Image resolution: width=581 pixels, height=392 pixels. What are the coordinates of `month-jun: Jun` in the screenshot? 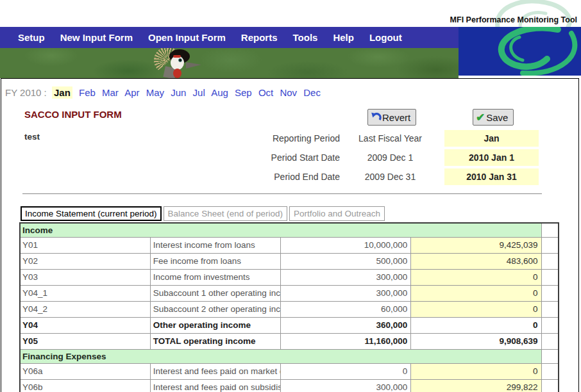 It's located at (178, 92).